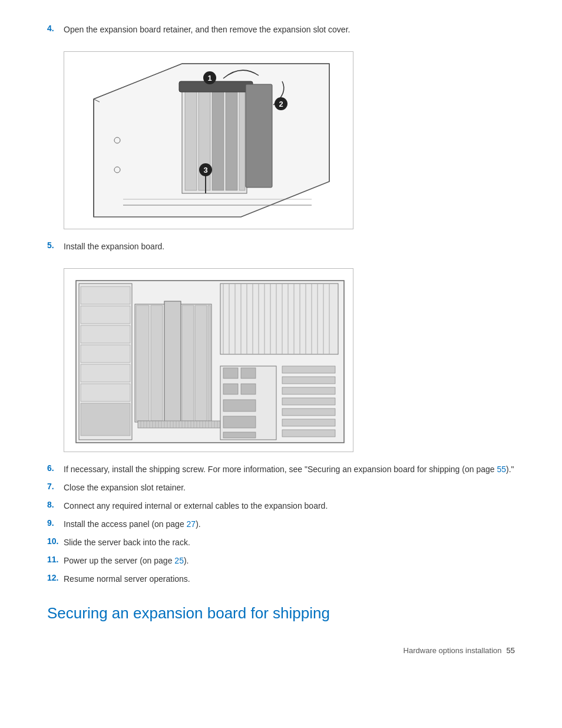 Image resolution: width=562 pixels, height=728 pixels. I want to click on footer: Hardware options installation 55, so click(281, 651).